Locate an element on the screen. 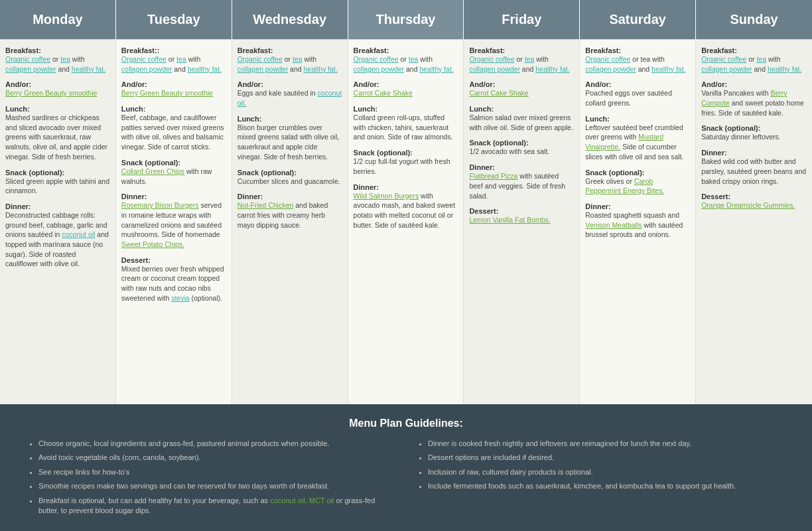  snack-text: 1/2 cup full-fat yogurt with fresh berri… is located at coordinates (402, 166).